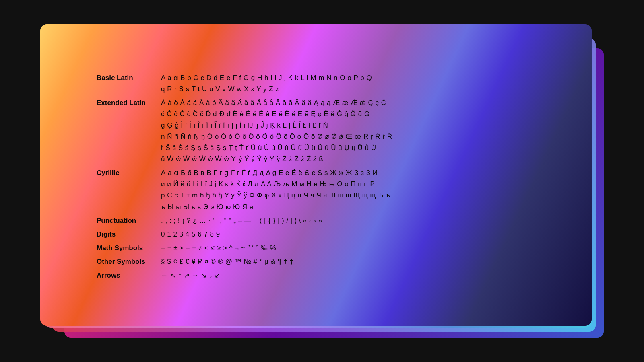  I want to click on label-other-symbols: Other Symbols, so click(129, 263).